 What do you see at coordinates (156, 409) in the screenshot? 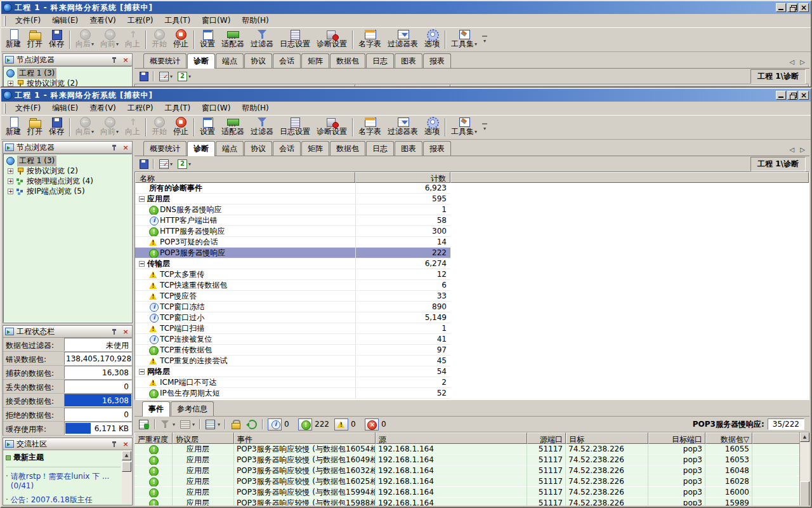
I see `event-tab-0: 事件` at bounding box center [156, 409].